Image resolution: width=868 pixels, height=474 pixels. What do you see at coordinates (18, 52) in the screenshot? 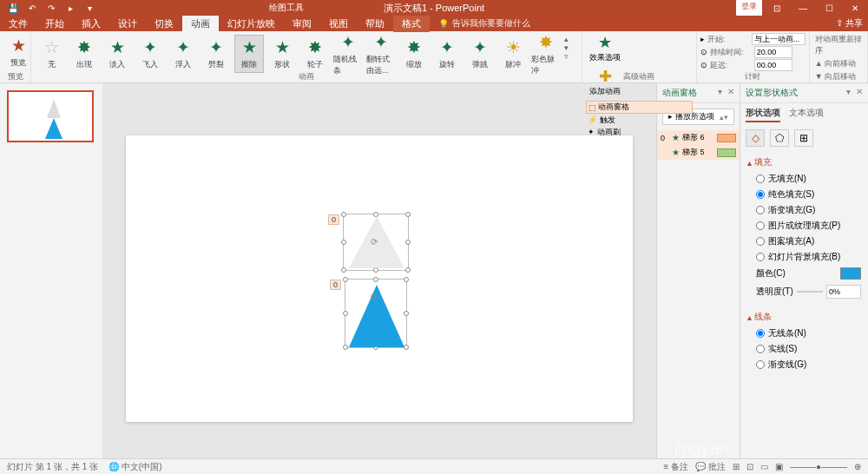
I see `preview-button: ★ 预览` at bounding box center [18, 52].